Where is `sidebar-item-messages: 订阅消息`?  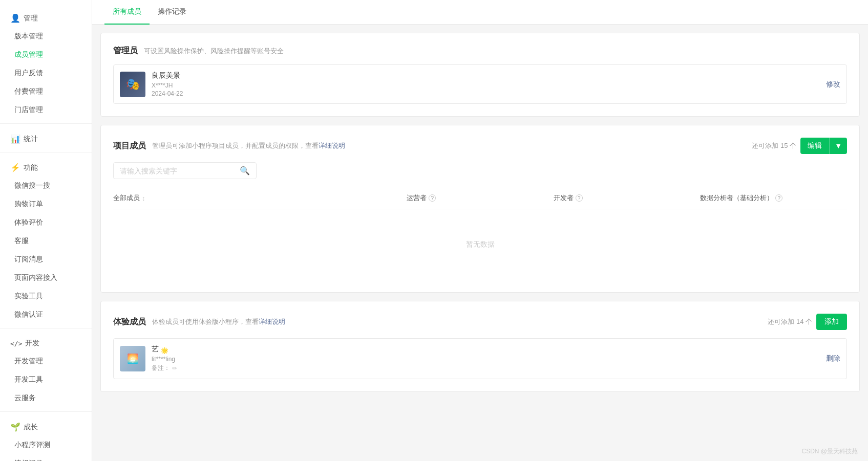 sidebar-item-messages: 订阅消息 is located at coordinates (46, 259).